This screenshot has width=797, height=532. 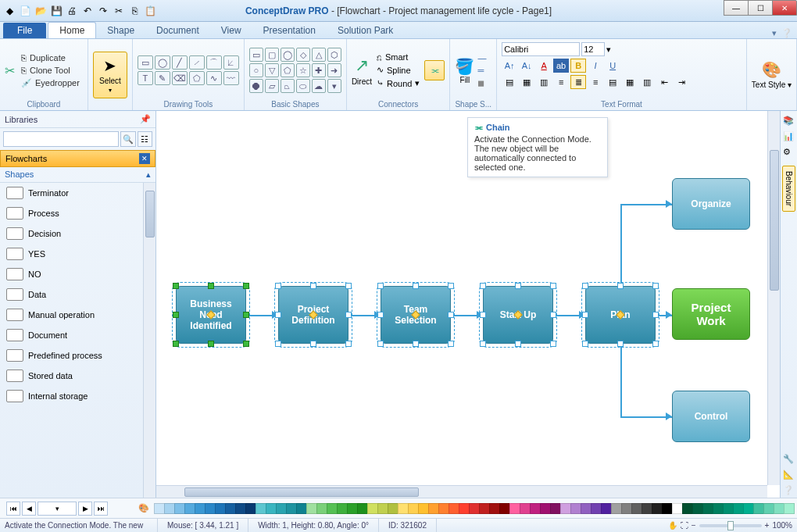 What do you see at coordinates (13, 509) in the screenshot?
I see `first-page-button: ⏮` at bounding box center [13, 509].